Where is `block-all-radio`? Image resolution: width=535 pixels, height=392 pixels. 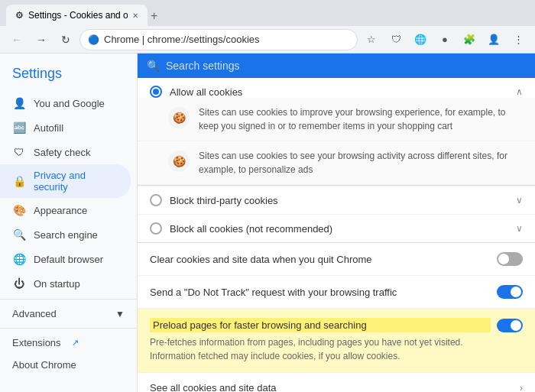 block-all-radio is located at coordinates (156, 228).